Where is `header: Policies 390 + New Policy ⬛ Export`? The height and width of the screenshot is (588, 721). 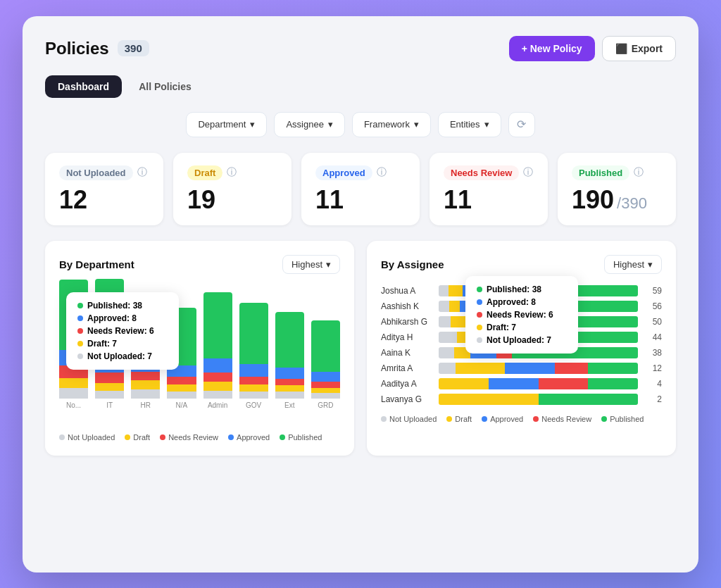 header: Policies 390 + New Policy ⬛ Export is located at coordinates (360, 49).